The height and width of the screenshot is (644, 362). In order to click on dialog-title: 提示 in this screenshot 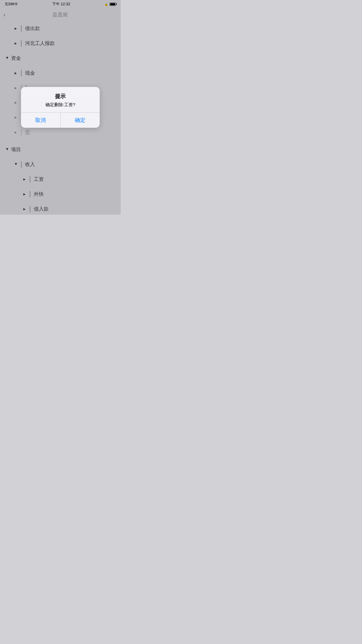, I will do `click(60, 96)`.